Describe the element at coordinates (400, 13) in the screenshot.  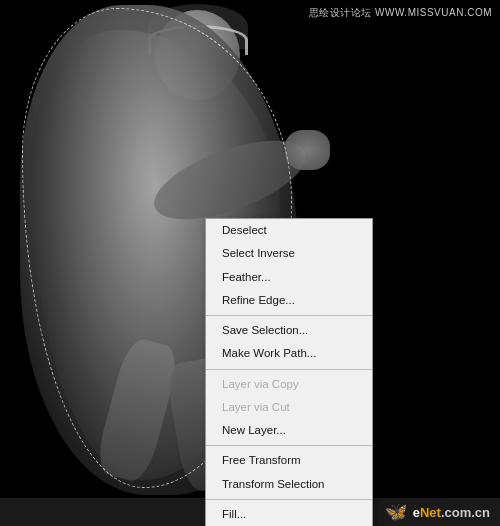
I see `watermark-text: 思绘设计论坛 WWW.MISSVUAN.COM` at that location.